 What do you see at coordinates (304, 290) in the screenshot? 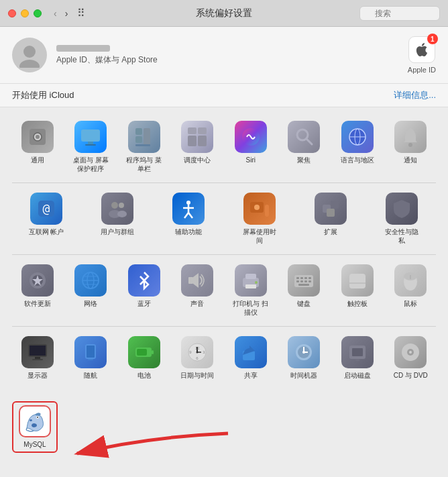
I see `pref-item-keyboard: 键盘` at bounding box center [304, 290].